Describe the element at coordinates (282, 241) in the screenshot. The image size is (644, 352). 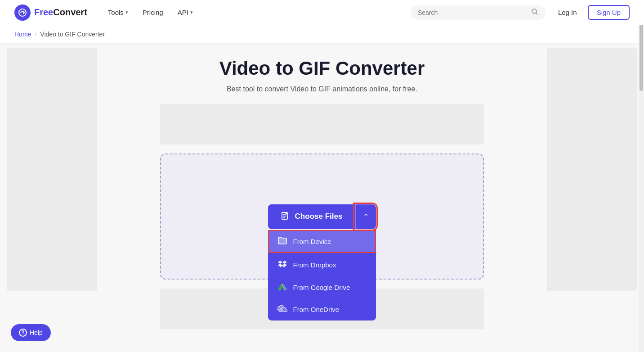
I see `folder-icon` at that location.